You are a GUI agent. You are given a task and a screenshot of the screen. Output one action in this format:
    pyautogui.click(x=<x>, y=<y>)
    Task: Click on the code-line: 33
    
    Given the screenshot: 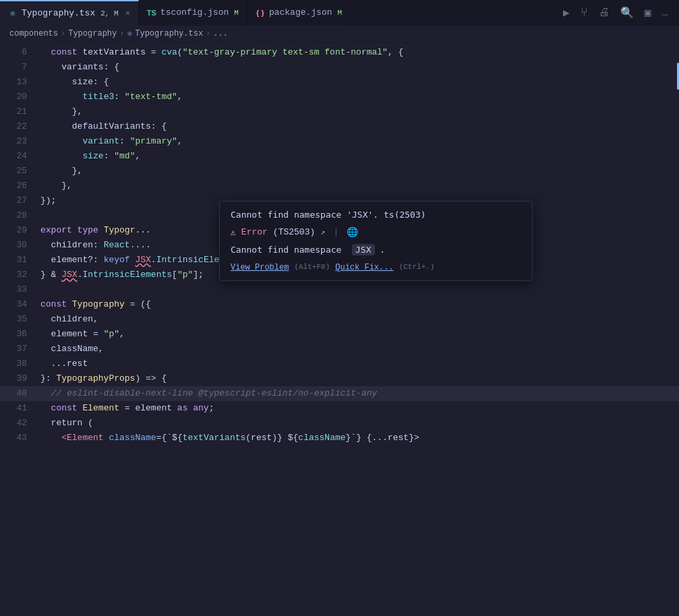 What is the action you would take?
    pyautogui.click(x=340, y=290)
    